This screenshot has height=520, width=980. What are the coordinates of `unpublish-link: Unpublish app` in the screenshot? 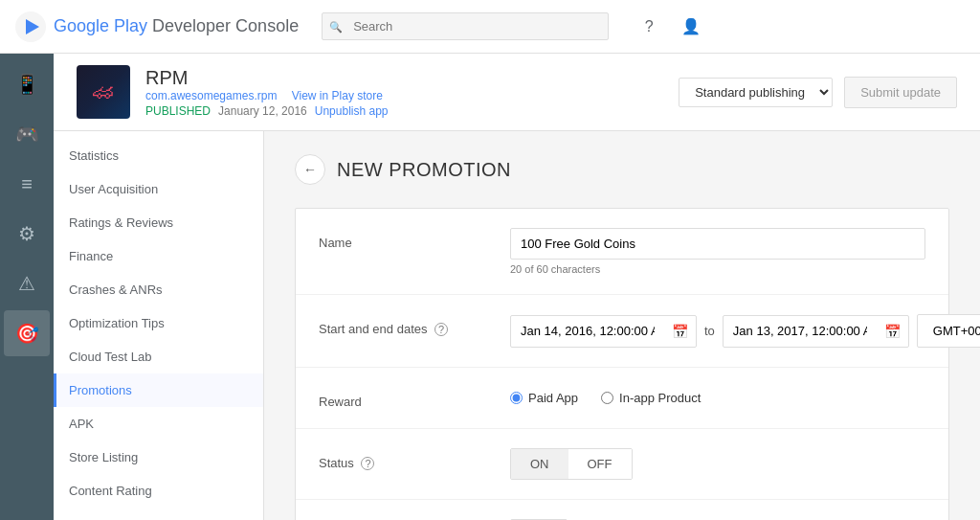 It's located at (352, 111).